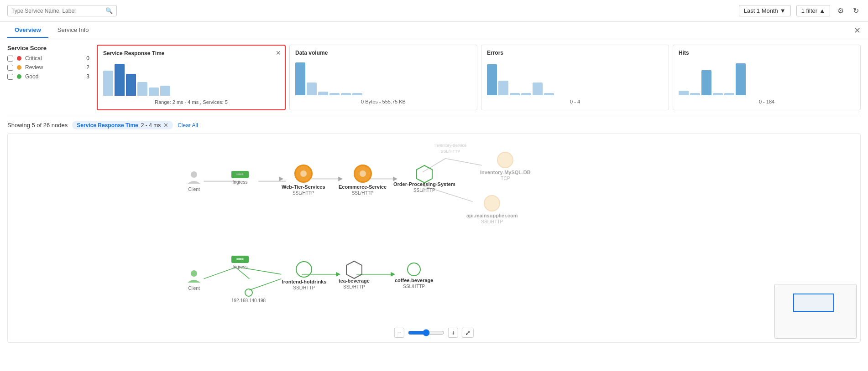  What do you see at coordinates (414, 276) in the screenshot?
I see `node-coffee-bev: coffee-beverageSSL/HTTP` at bounding box center [414, 276].